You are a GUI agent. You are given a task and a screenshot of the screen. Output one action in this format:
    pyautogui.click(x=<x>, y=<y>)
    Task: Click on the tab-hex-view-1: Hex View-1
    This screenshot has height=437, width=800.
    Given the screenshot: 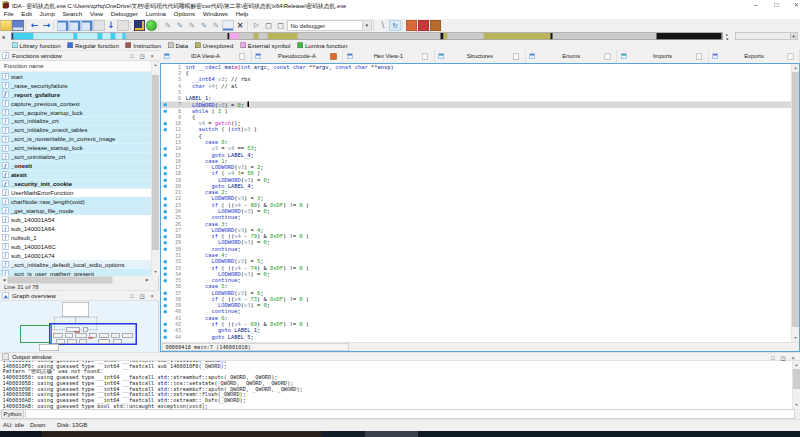 What is the action you would take?
    pyautogui.click(x=388, y=56)
    